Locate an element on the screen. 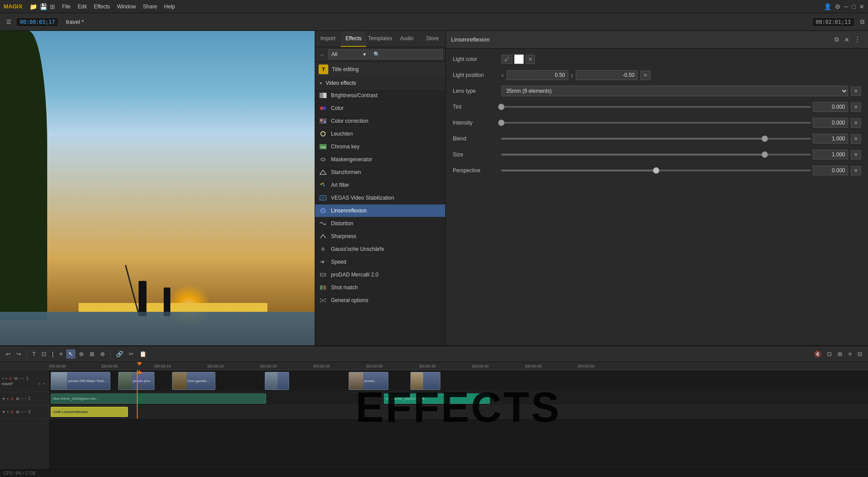 The height and width of the screenshot is (477, 868). list-item-general-options: General options is located at coordinates (380, 300).